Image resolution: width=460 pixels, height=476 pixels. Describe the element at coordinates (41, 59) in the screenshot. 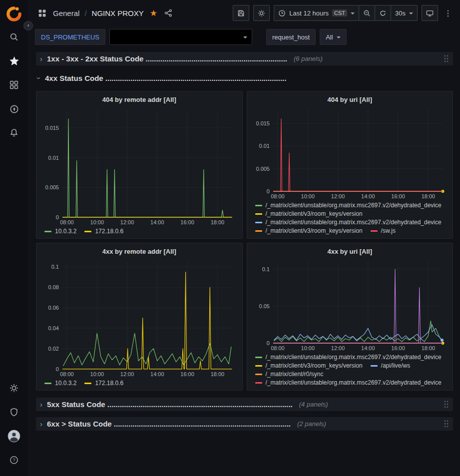

I see `chevron-right-icon: ›` at that location.